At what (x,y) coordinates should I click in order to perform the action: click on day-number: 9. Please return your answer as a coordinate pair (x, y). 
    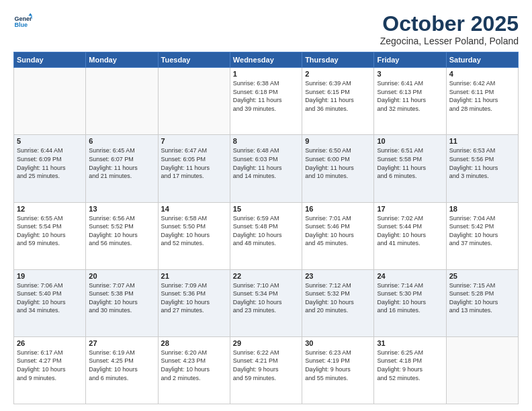
    Looking at the image, I should click on (338, 141).